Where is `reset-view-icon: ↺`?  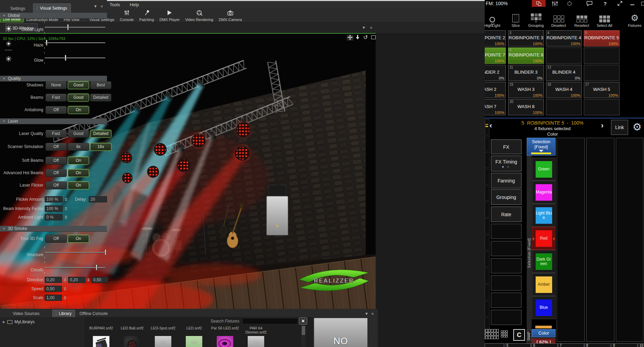
reset-view-icon: ↺ is located at coordinates (365, 38).